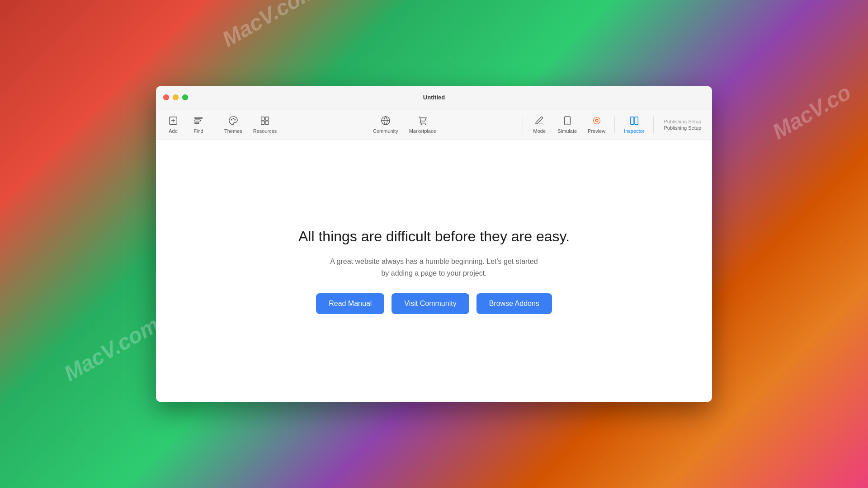  I want to click on resources-icon, so click(265, 121).